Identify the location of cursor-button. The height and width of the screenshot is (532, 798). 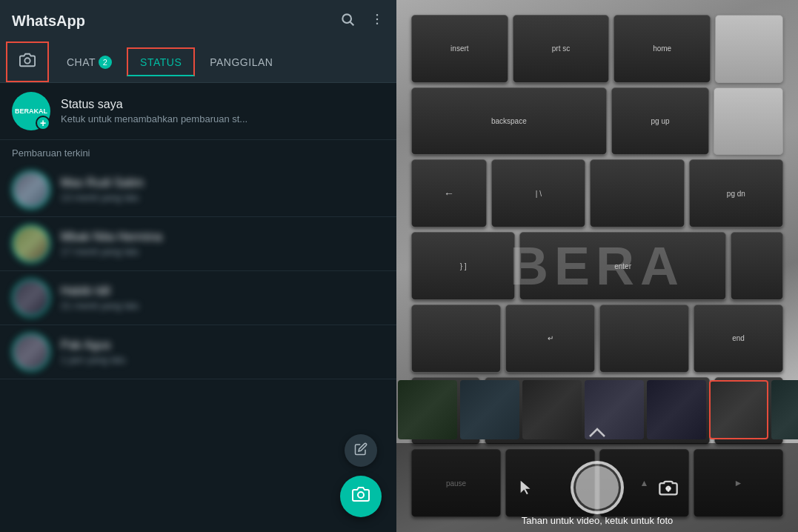
(526, 488).